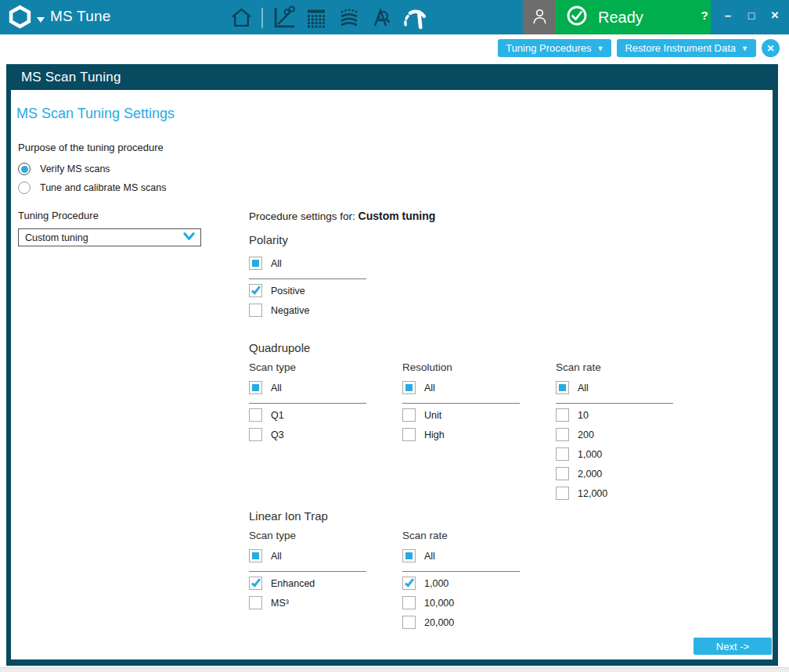 The width and height of the screenshot is (789, 672). Describe the element at coordinates (479, 415) in the screenshot. I see `checkbox-unit: Unit` at that location.